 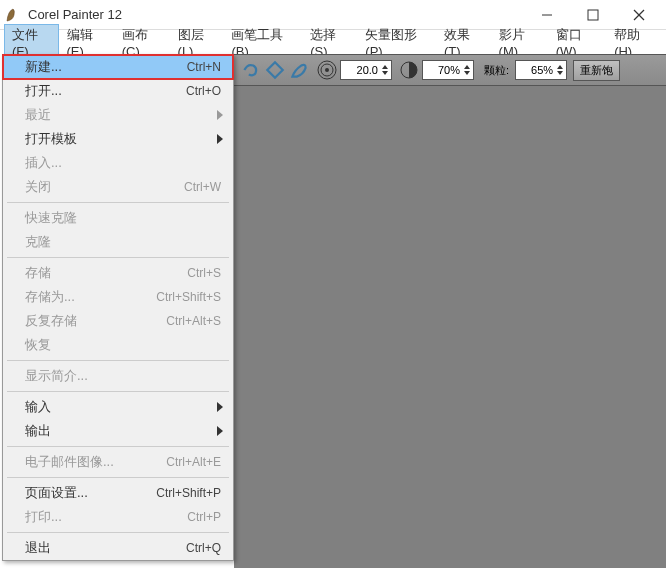 What do you see at coordinates (118, 163) in the screenshot?
I see `menu-item-insert: 插入...` at bounding box center [118, 163].